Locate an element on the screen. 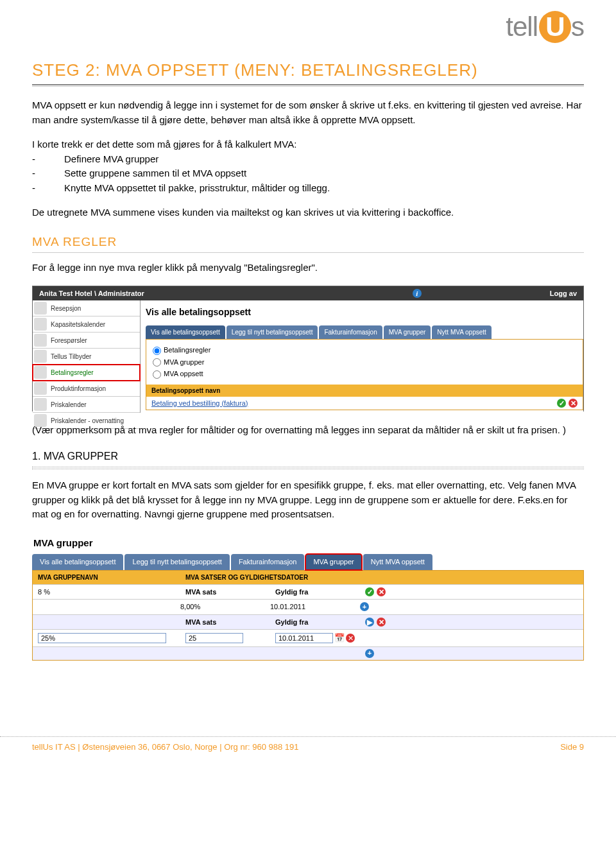  calendar-icon is located at coordinates (40, 324).